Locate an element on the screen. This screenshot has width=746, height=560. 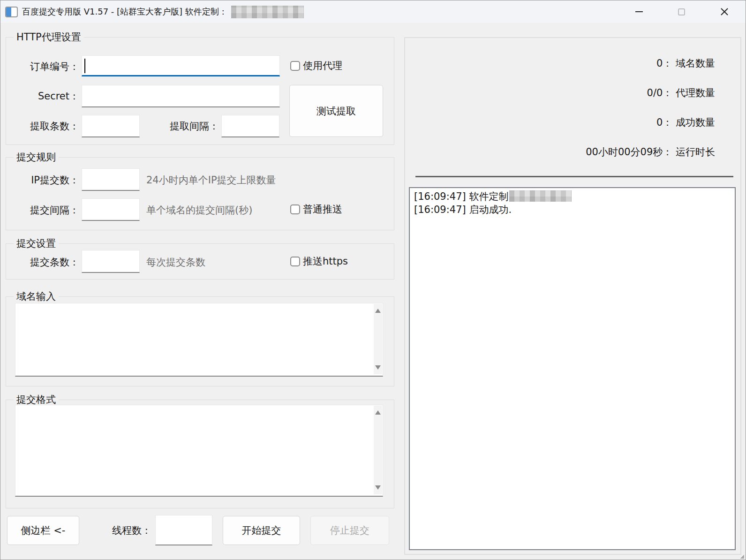
use-proxy-checkbox is located at coordinates (295, 66).